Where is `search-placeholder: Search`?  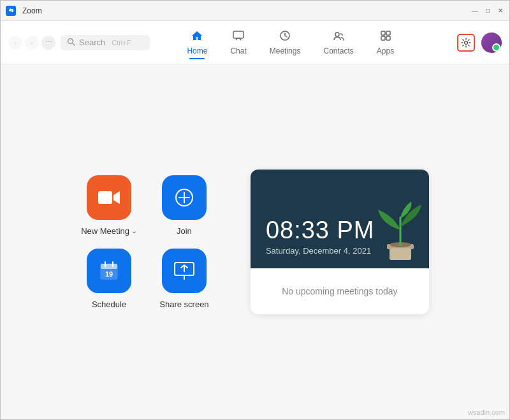 search-placeholder: Search is located at coordinates (92, 42).